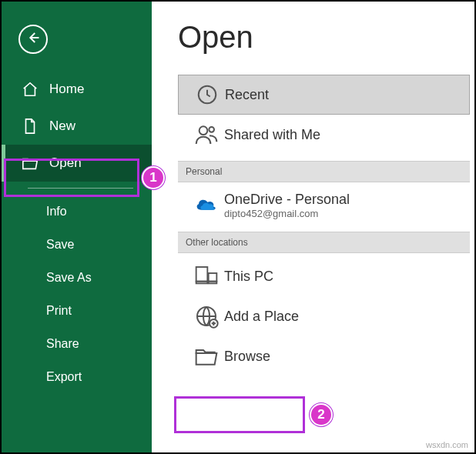 Image resolution: width=476 pixels, height=454 pixels. What do you see at coordinates (206, 316) in the screenshot?
I see `add-place-icon` at bounding box center [206, 316].